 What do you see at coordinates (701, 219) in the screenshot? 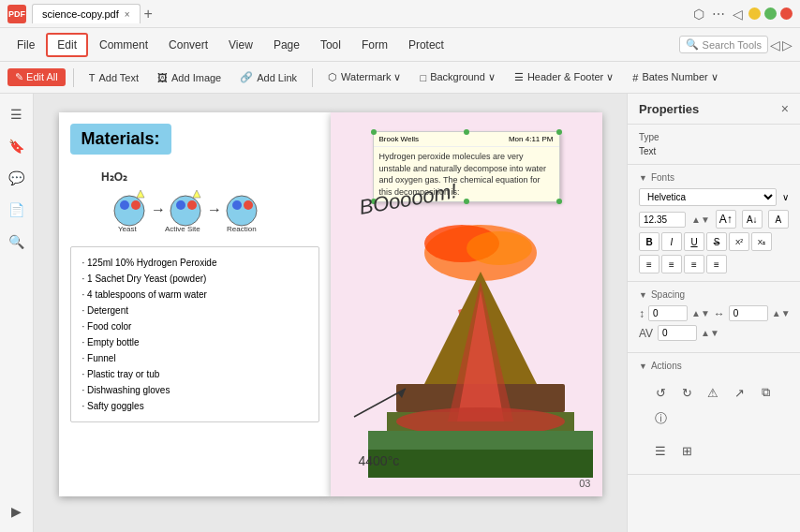
I see `font-size-stepper: ▲▼` at bounding box center [701, 219].